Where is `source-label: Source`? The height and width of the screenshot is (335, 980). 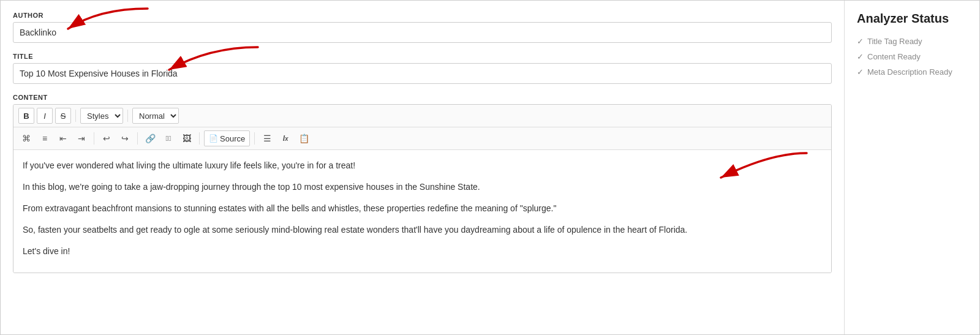
source-label: Source is located at coordinates (233, 138).